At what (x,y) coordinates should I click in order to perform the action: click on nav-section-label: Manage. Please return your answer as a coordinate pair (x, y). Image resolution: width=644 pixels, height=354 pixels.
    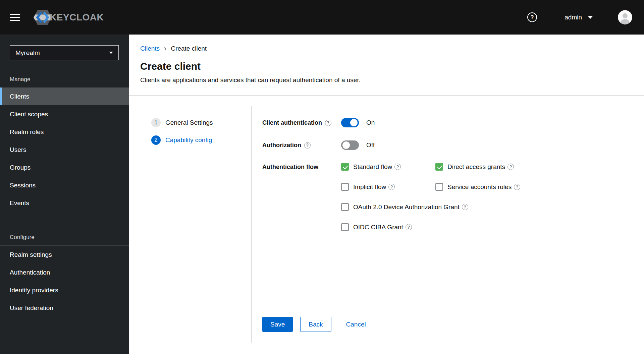
    Looking at the image, I should click on (64, 78).